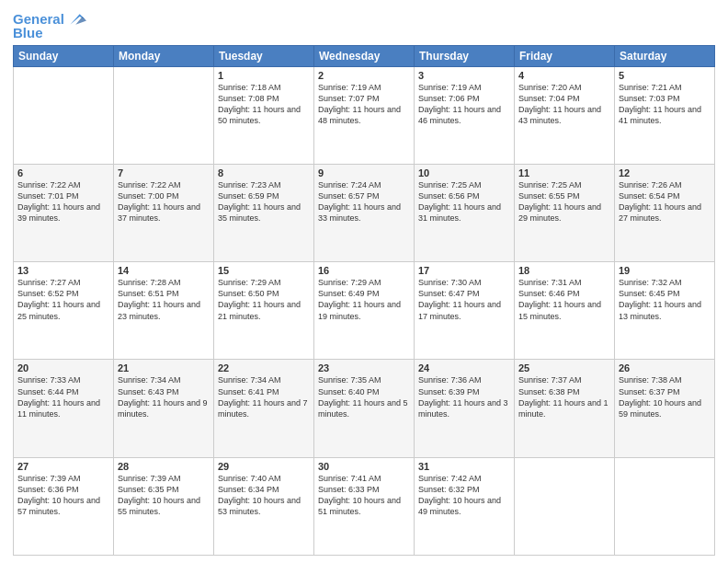  Describe the element at coordinates (264, 495) in the screenshot. I see `day-info: Sunrise: 7:40 AM Sunset: 6:34 PM Dayligh…` at that location.